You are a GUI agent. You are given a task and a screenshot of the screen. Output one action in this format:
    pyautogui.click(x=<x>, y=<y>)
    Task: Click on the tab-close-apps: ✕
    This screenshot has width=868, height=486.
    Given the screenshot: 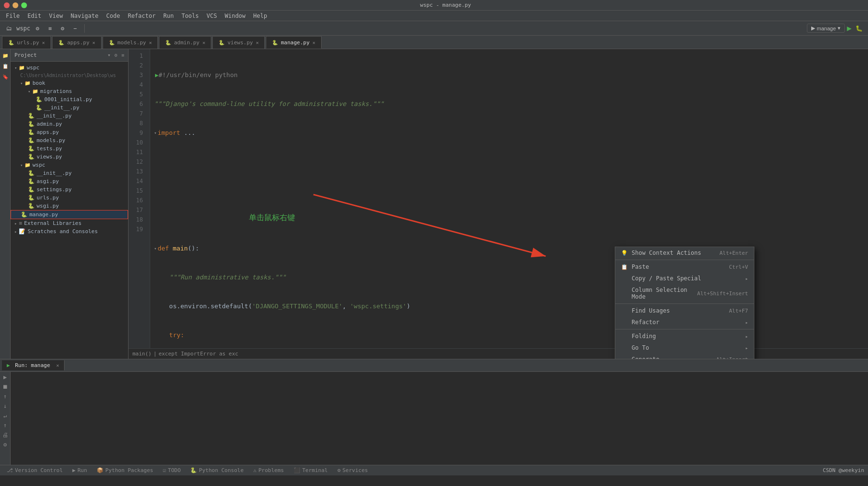 What is the action you would take?
    pyautogui.click(x=94, y=42)
    